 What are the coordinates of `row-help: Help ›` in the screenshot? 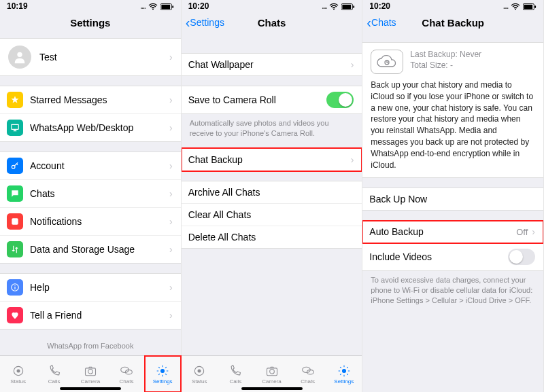 It's located at (90, 288).